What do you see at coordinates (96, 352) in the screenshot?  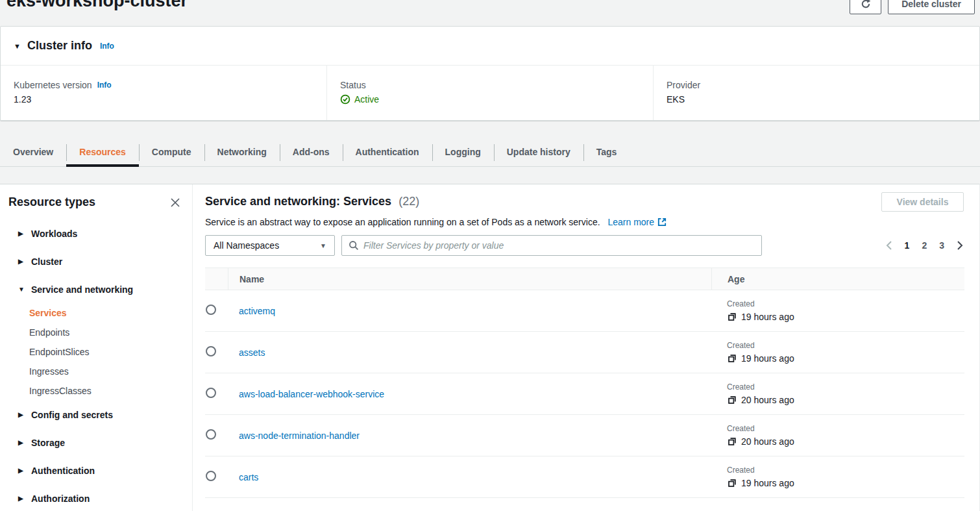 I see `sidebar-item-endpointslices: EndpointSlices` at bounding box center [96, 352].